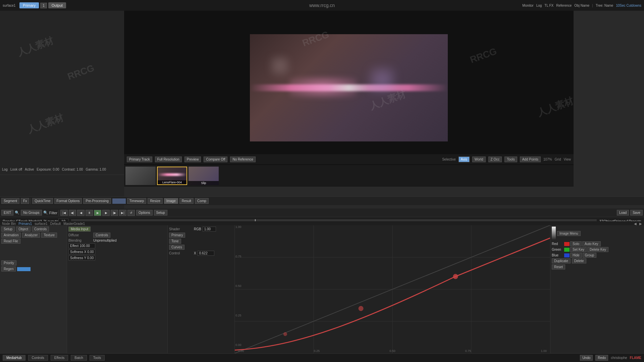 Image resolution: width=644 pixels, height=362 pixels. Describe the element at coordinates (238, 227) in the screenshot. I see `y-label-4: 1.00` at that location.